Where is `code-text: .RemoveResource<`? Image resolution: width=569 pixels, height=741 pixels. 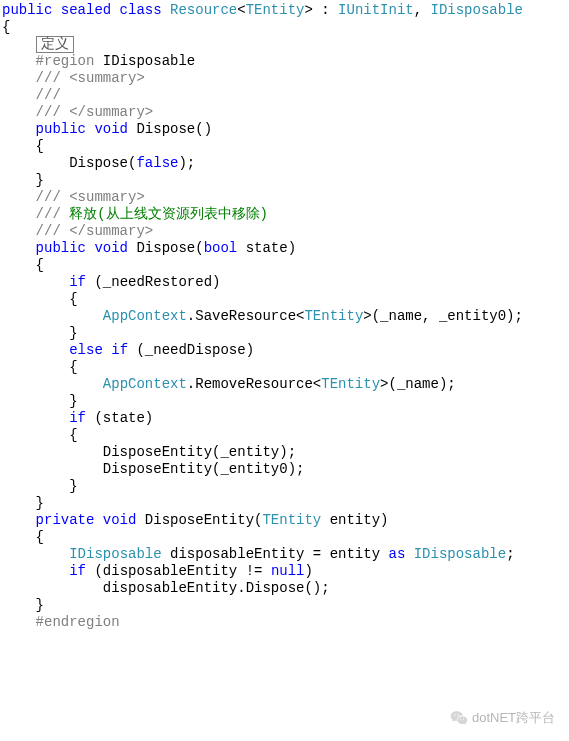 code-text: .RemoveResource< is located at coordinates (254, 384).